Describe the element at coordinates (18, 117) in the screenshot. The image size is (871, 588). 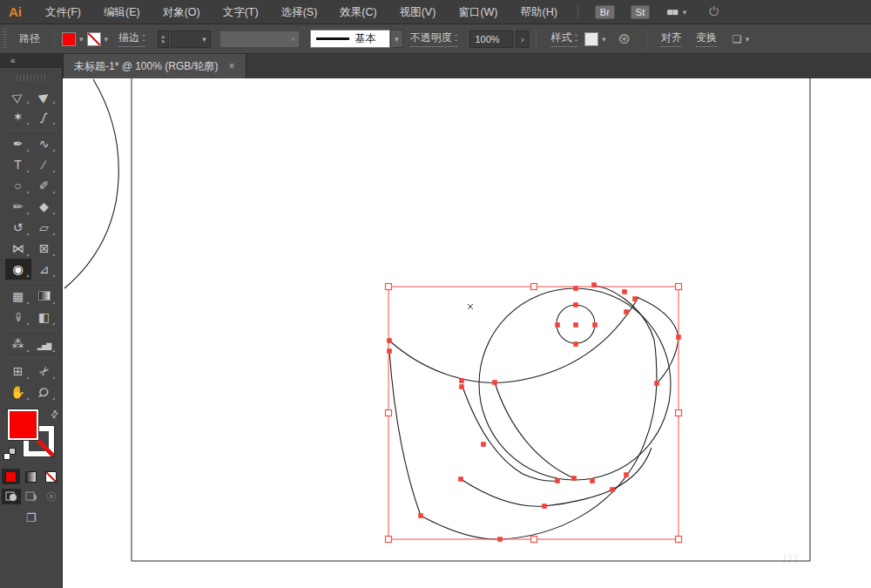
I see `magic-wand-tool: ✶` at that location.